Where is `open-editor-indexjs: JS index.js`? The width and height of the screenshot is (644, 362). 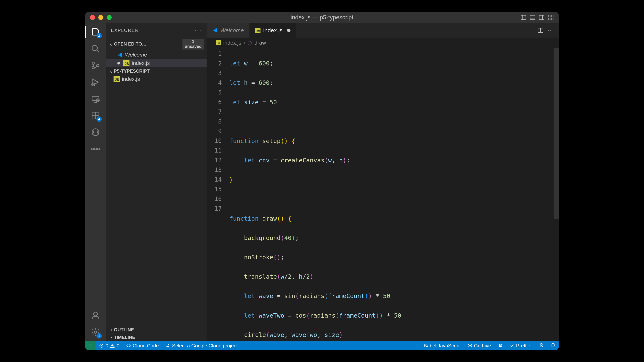
open-editor-indexjs: JS index.js is located at coordinates (156, 63).